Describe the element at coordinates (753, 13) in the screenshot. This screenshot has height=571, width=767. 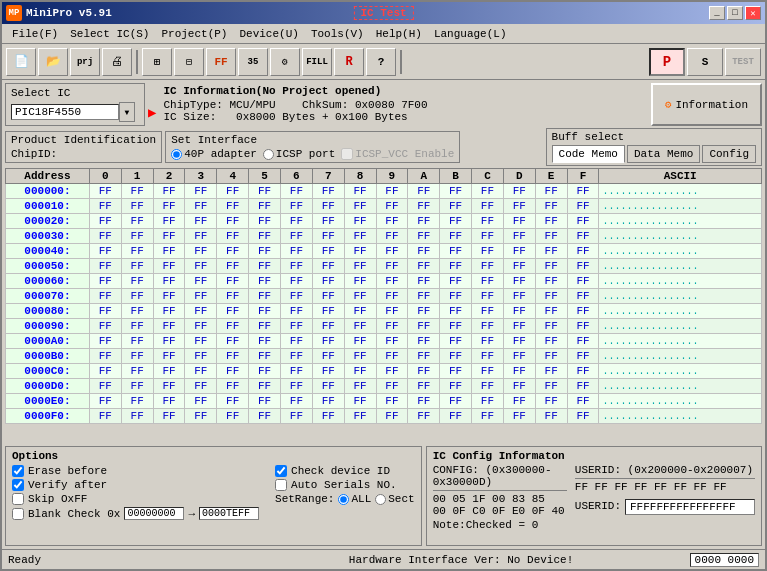
I see `close-button: ✕` at that location.